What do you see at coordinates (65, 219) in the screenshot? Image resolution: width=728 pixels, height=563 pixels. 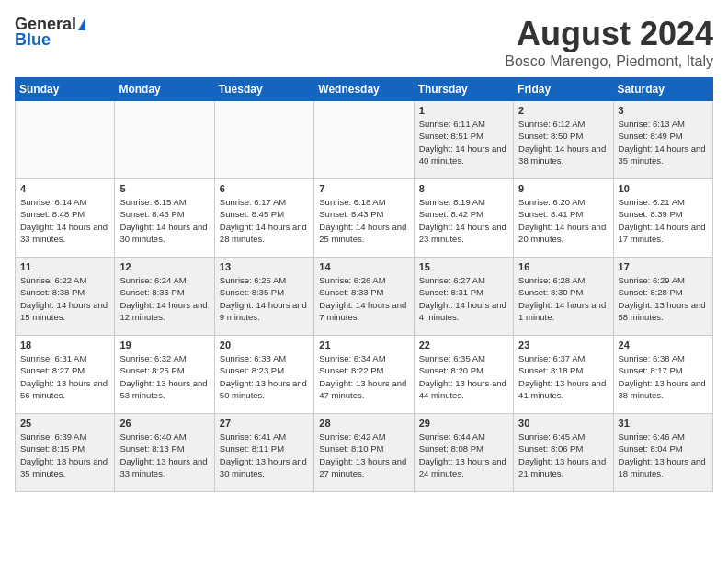 I see `calendar-cell: 4Sunrise: 6:14 AM Sunset: 8:48 PM Daylig…` at bounding box center [65, 219].